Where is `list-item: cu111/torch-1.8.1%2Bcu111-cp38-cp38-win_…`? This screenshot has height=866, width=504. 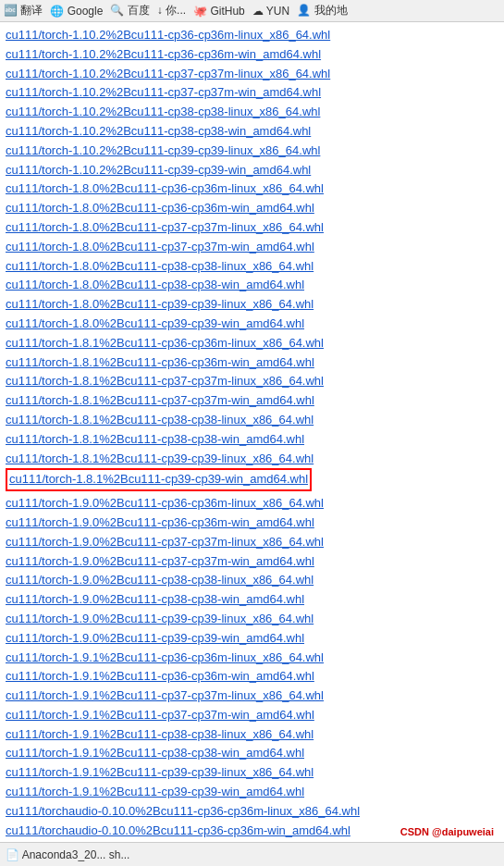
list-item: cu111/torch-1.8.1%2Bcu111-cp38-cp38-win_… is located at coordinates (252, 440).